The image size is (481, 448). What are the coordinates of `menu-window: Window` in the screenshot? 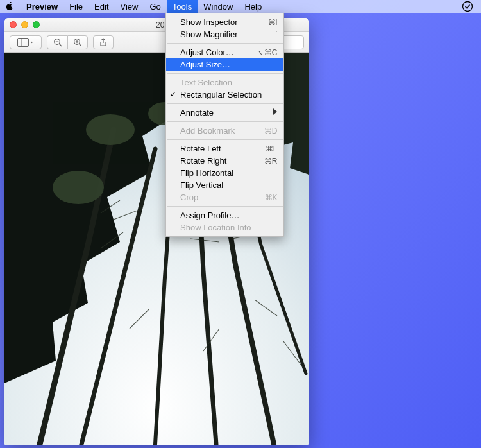 It's located at (218, 6).